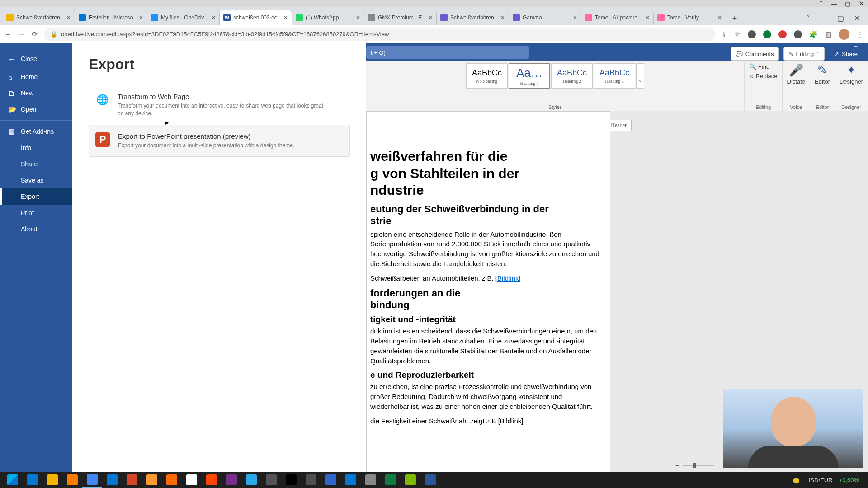 This screenshot has height=488, width=868. What do you see at coordinates (545, 18) in the screenshot?
I see `browser-tab: Gamma ✕` at bounding box center [545, 18].